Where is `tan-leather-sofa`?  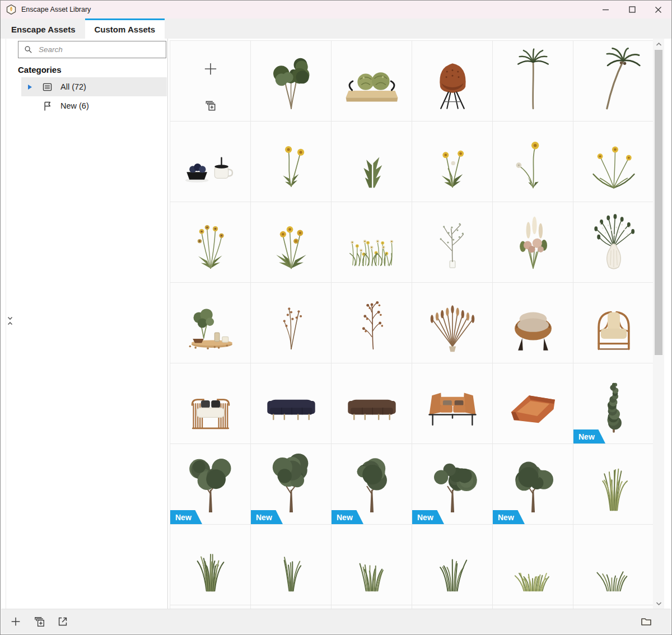
tan-leather-sofa is located at coordinates (452, 403).